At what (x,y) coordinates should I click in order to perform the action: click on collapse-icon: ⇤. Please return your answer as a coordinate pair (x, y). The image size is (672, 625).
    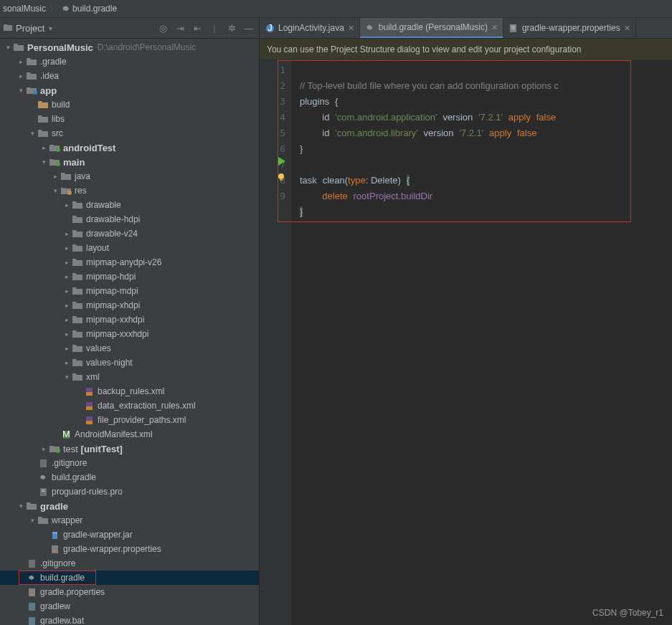
    Looking at the image, I should click on (197, 28).